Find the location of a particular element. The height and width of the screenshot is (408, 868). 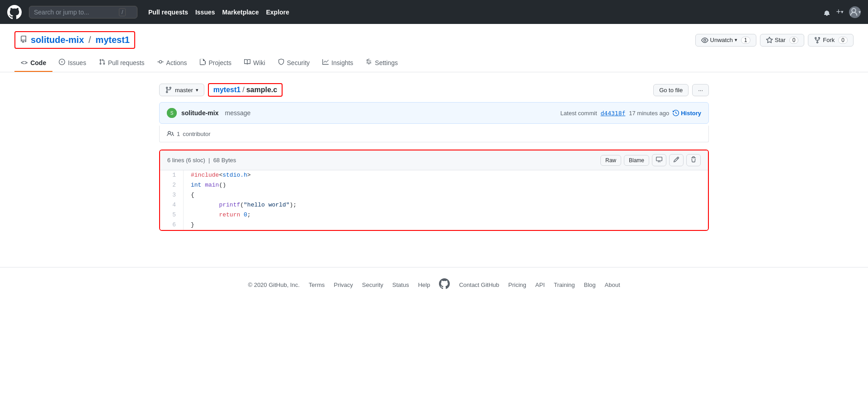

line-number-3: 3 is located at coordinates (172, 195).